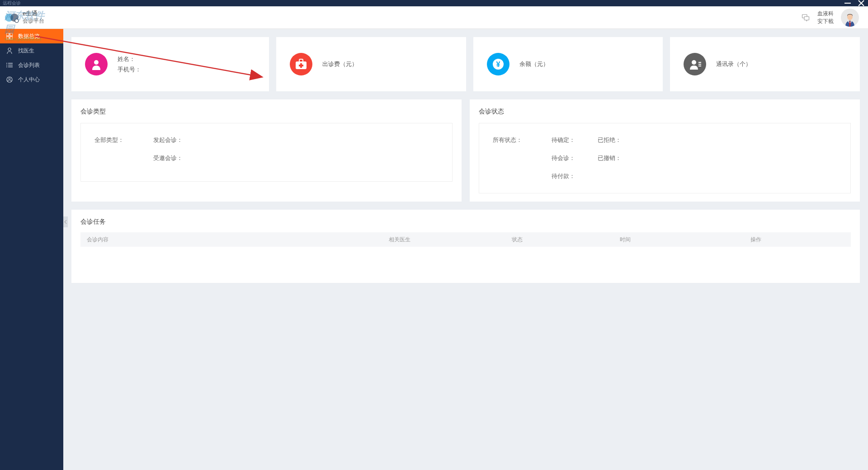 The width and height of the screenshot is (868, 470). What do you see at coordinates (113, 140) in the screenshot?
I see `all-types-label: 全部类型：` at bounding box center [113, 140].